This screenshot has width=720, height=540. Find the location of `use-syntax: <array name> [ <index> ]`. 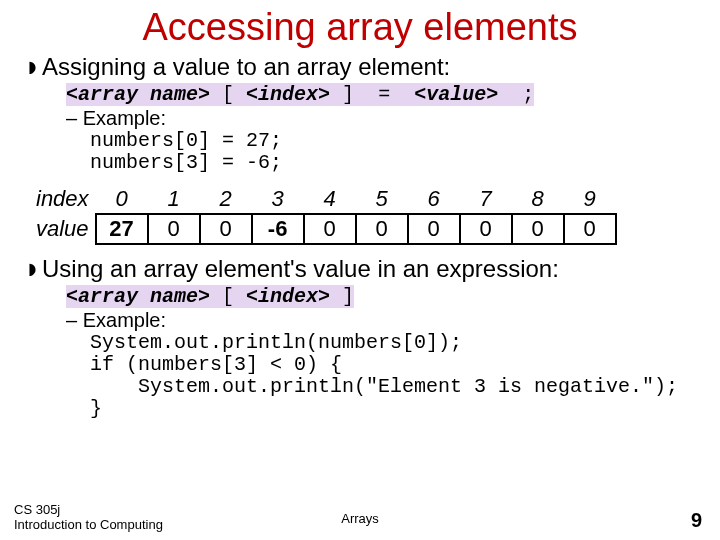

use-syntax: <array name> [ <index> ] is located at coordinates (383, 296).